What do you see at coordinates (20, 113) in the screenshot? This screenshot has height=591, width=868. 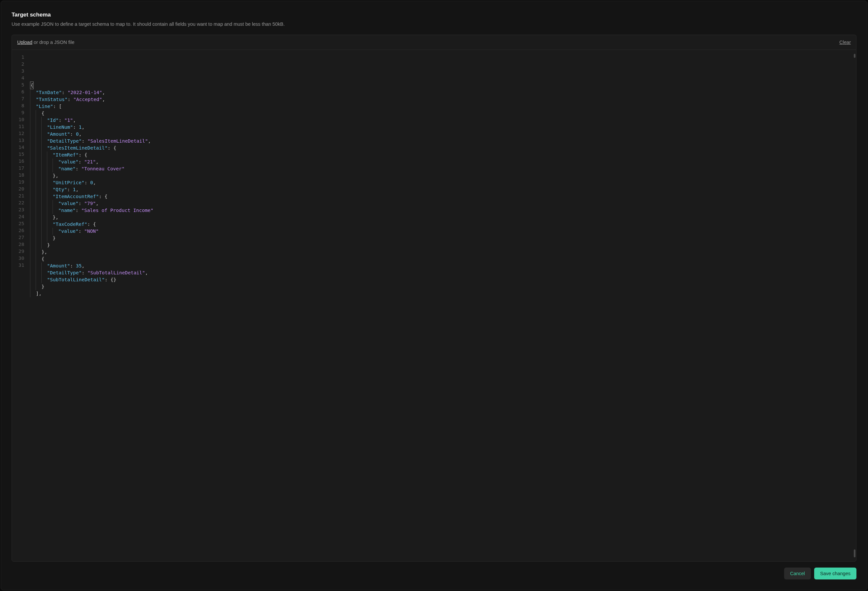 I see `line-number: 9` at bounding box center [20, 113].